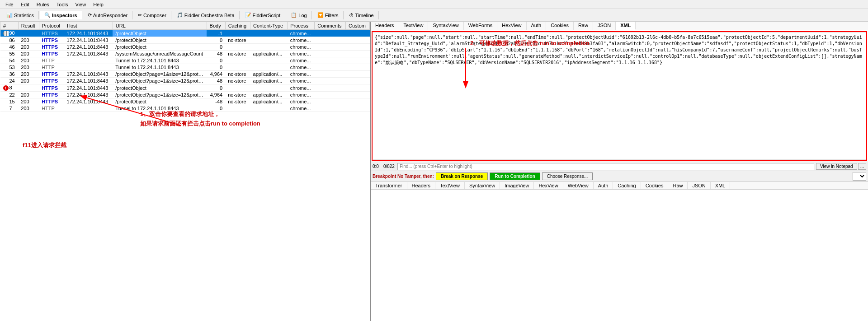 This screenshot has height=321, width=868. I want to click on tab-log: 📋 Log, so click(299, 15).